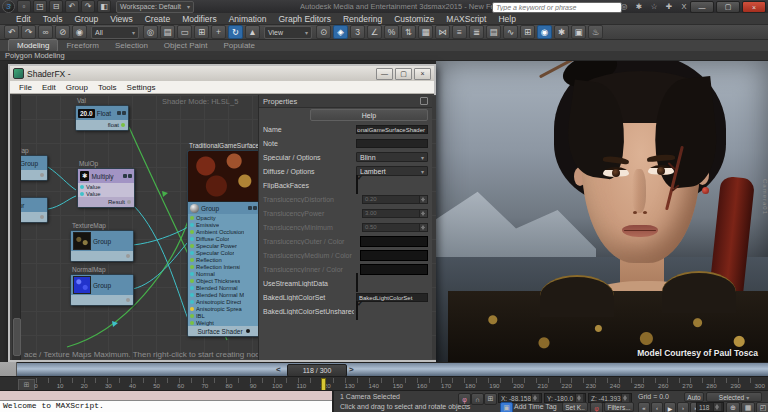 The image size is (768, 412). Describe the element at coordinates (166, 406) in the screenshot. I see `listener-output-row: Welcome to MAXScript.` at that location.